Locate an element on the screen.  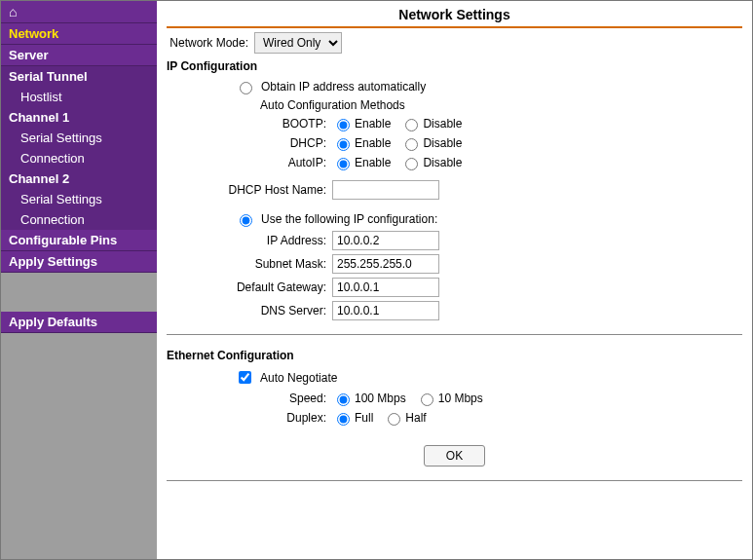
ethernet-config-title: Ethernet Configuration is located at coordinates (454, 355).